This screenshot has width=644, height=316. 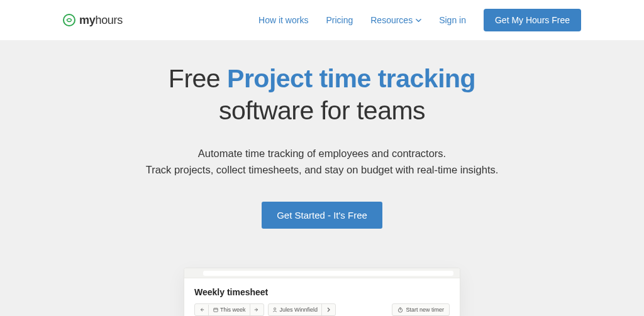 What do you see at coordinates (396, 20) in the screenshot?
I see `nav-resources: Resources` at bounding box center [396, 20].